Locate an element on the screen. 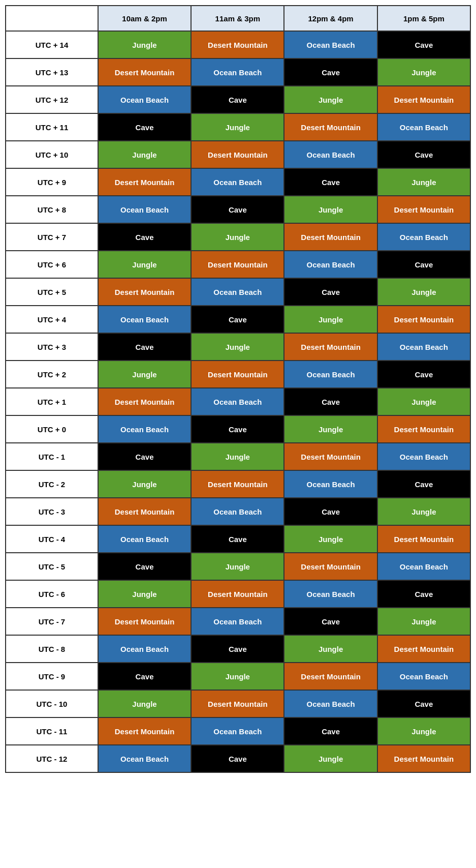 The height and width of the screenshot is (868, 476). utc-label: UTC - 12 is located at coordinates (52, 759).